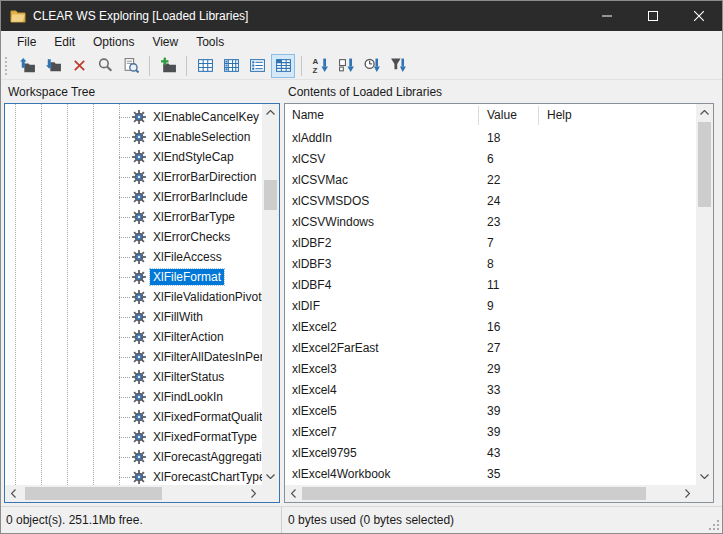 Image resolution: width=723 pixels, height=534 pixels. What do you see at coordinates (134, 237) in the screenshot?
I see `tree-item: XlErrorChecks` at bounding box center [134, 237].